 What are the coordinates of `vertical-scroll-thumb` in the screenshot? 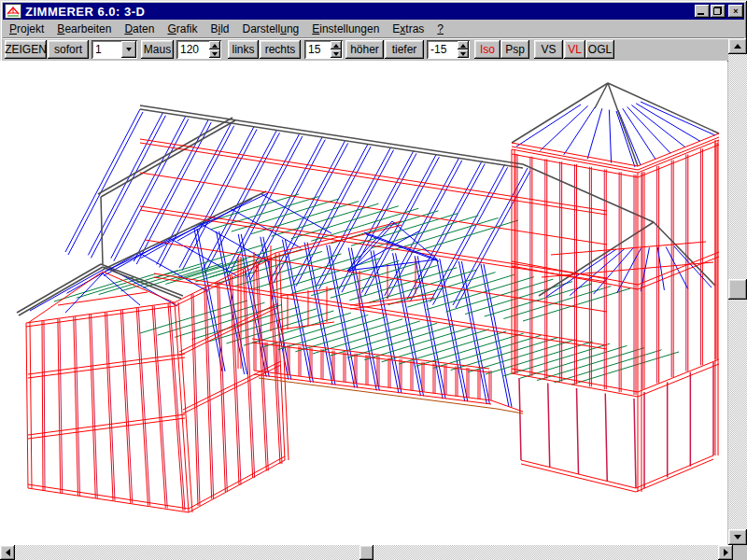 It's located at (738, 289).